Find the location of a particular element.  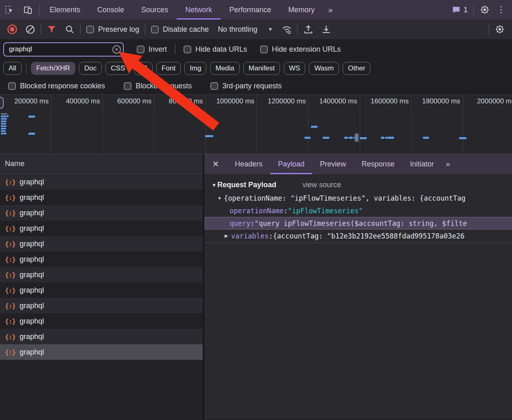

timeline-column: 400000 ms is located at coordinates (77, 124).